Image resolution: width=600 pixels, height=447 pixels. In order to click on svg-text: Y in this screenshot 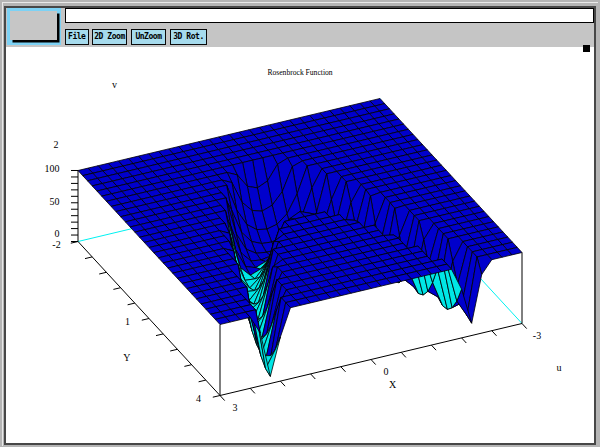, I will do `click(126, 358)`.